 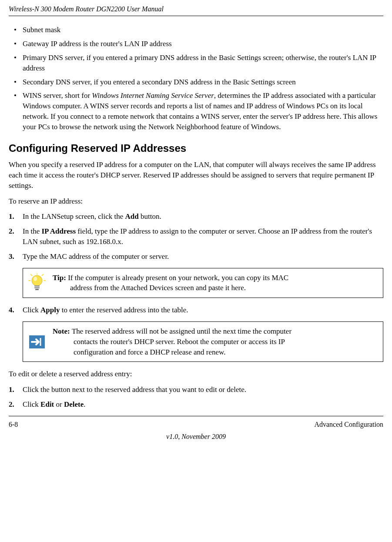 What do you see at coordinates (196, 217) in the screenshot?
I see `step-item: In the LANSetup screen, click the Add bu…` at bounding box center [196, 217].